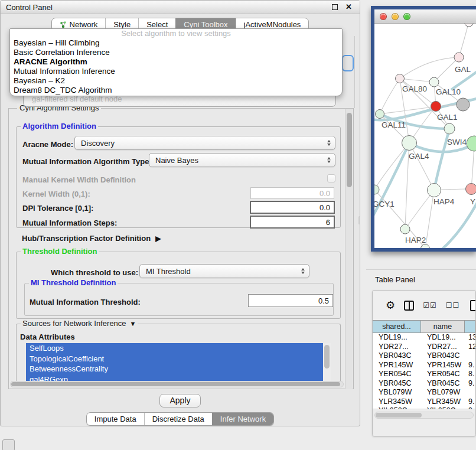  What do you see at coordinates (448, 117) in the screenshot?
I see `label-gal1: GAL1` at bounding box center [448, 117].